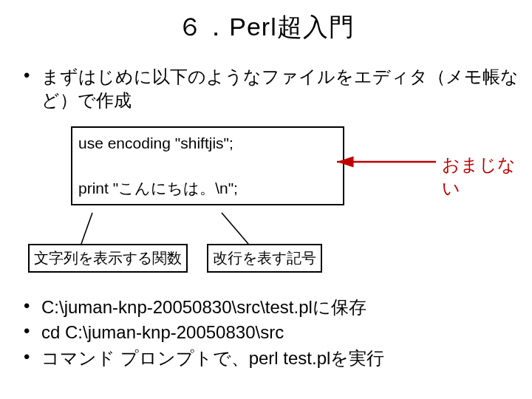  What do you see at coordinates (108, 259) in the screenshot?
I see `annotation-print-function: 文字列を表示する関数` at bounding box center [108, 259].